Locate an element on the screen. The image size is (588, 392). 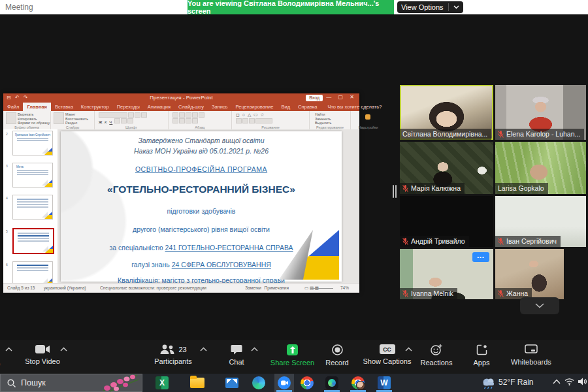
slide-counter: Слайд 5 из 15 is located at coordinates (21, 287).